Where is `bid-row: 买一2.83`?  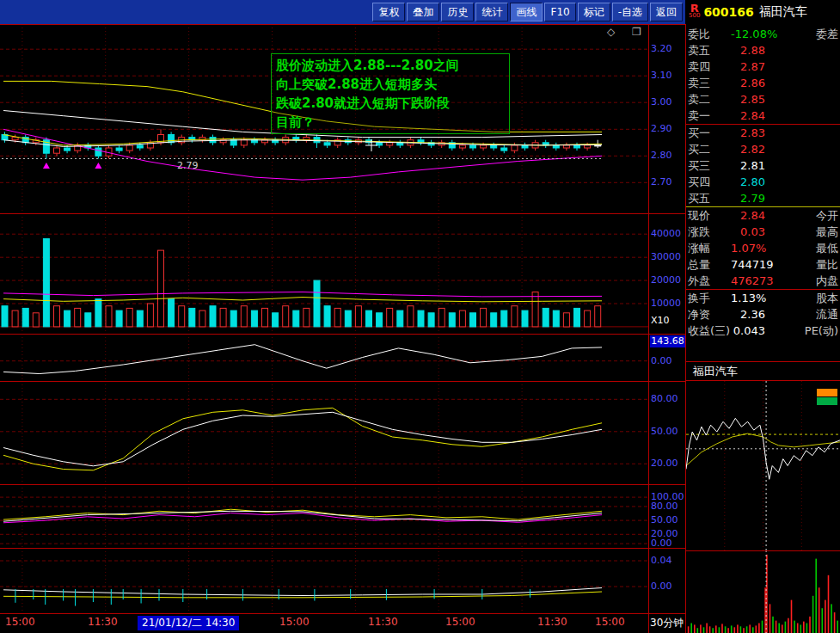
bid-row: 买一2.83 is located at coordinates (763, 132).